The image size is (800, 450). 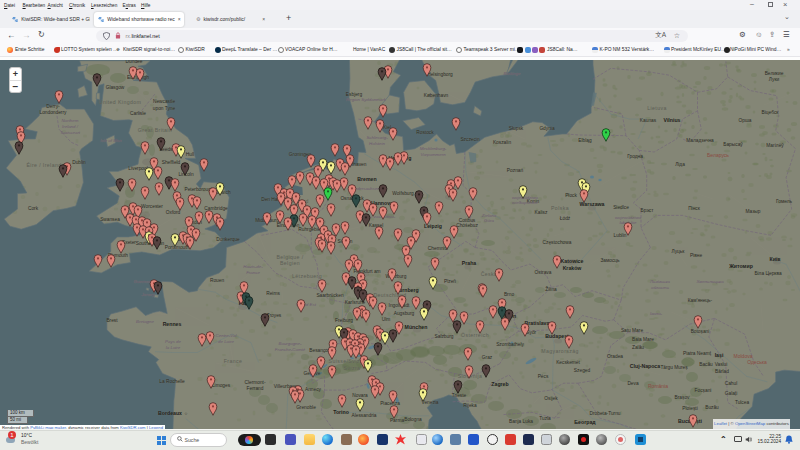 I want to click on svg-text: Holstein, so click(x=377, y=144).